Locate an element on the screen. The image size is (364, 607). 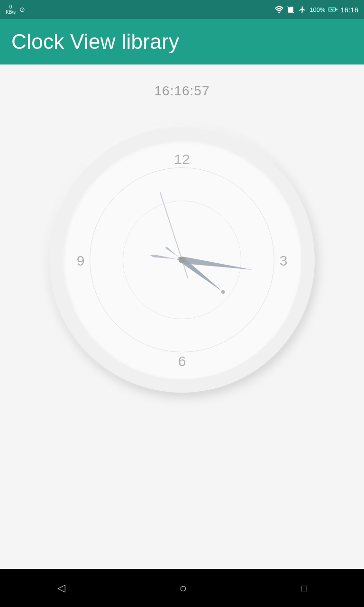
center-dot is located at coordinates (182, 260).